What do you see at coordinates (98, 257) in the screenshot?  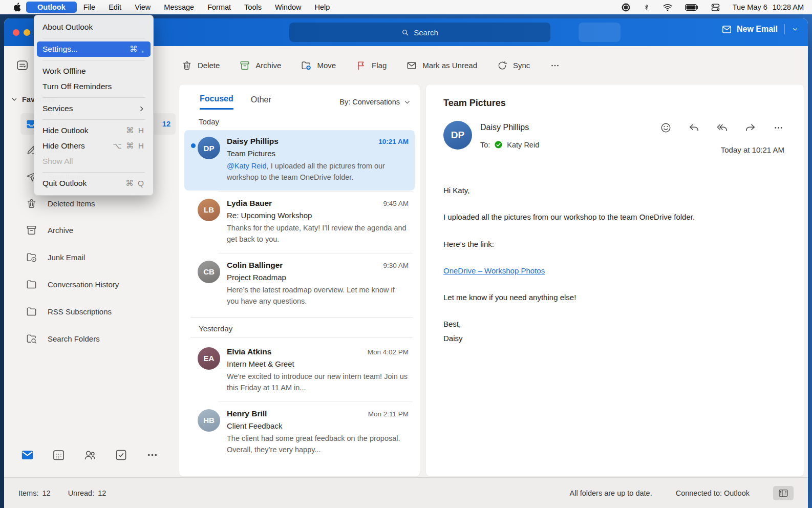 I see `sidebar-item-junk-email: Junk Email` at bounding box center [98, 257].